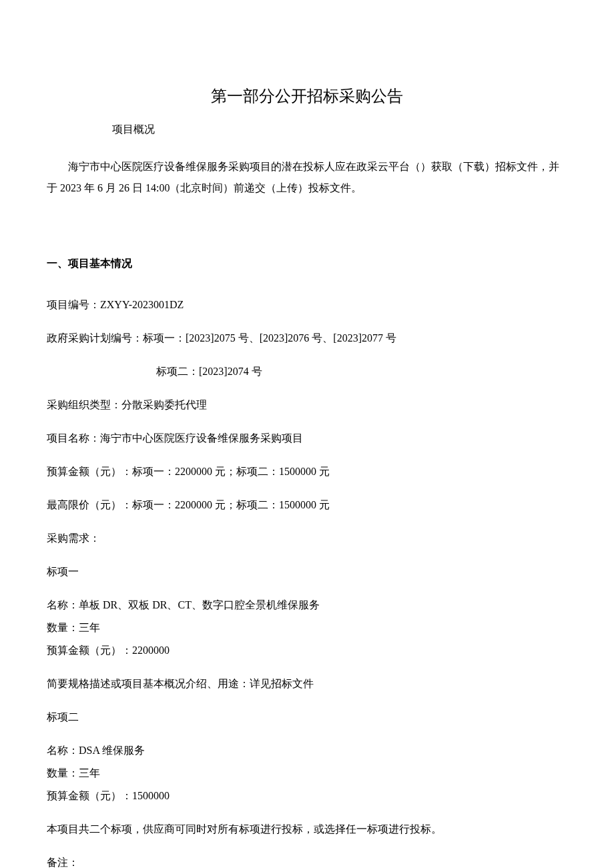 This screenshot has width=614, height=868. Describe the element at coordinates (307, 438) in the screenshot. I see `project-name: 项目名称：海宁市中心医院医疗设备维保服务采购项目` at that location.